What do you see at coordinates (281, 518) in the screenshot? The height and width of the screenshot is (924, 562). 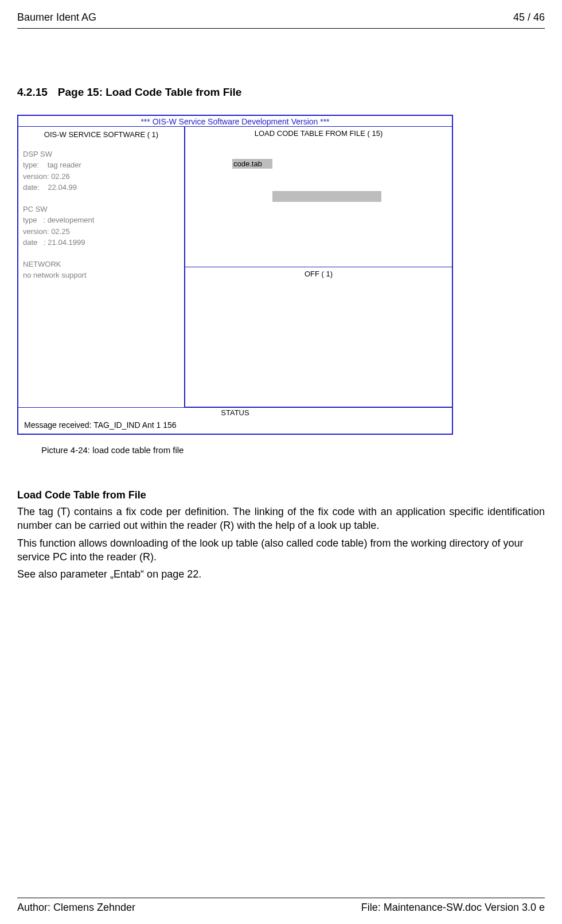 I see `paragraph-1: The tag (T) contains a fix code per defi…` at bounding box center [281, 518].